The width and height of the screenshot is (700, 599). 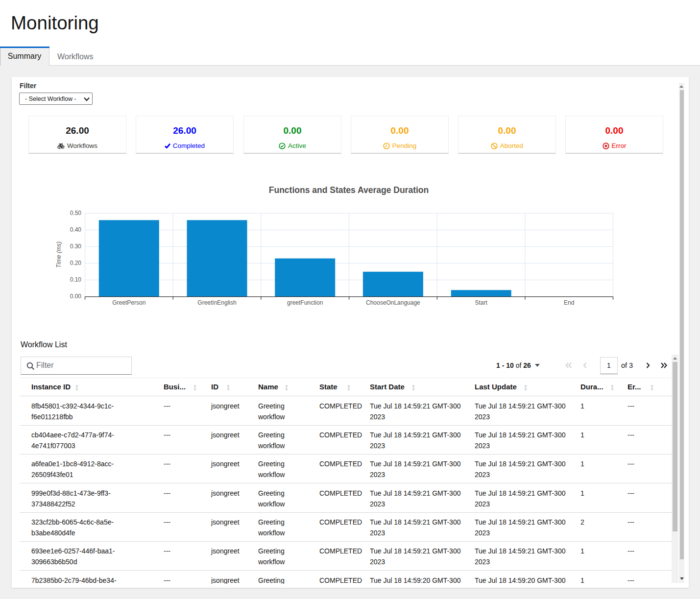 What do you see at coordinates (59, 255) in the screenshot?
I see `svg-text: Time (ms)` at bounding box center [59, 255].